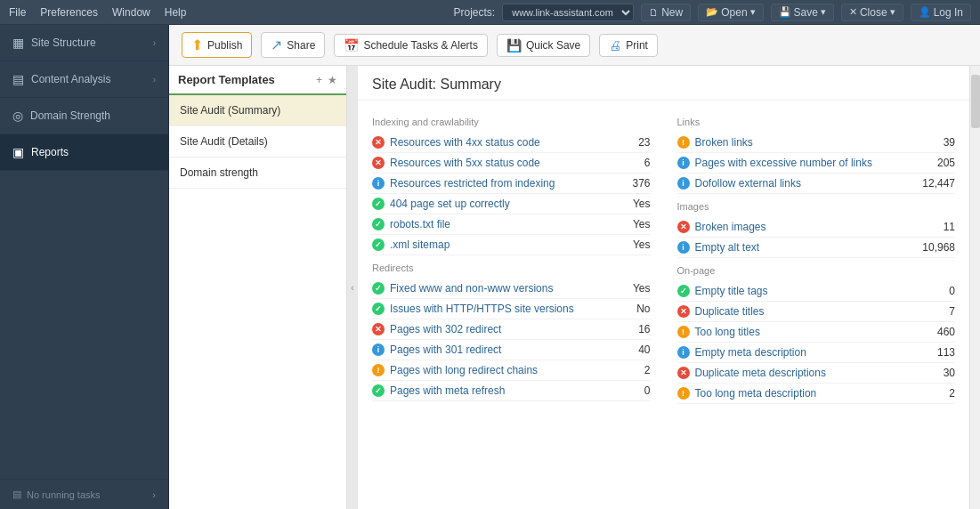 This screenshot has height=509, width=980. I want to click on row-4xx-value: 23, so click(633, 142).